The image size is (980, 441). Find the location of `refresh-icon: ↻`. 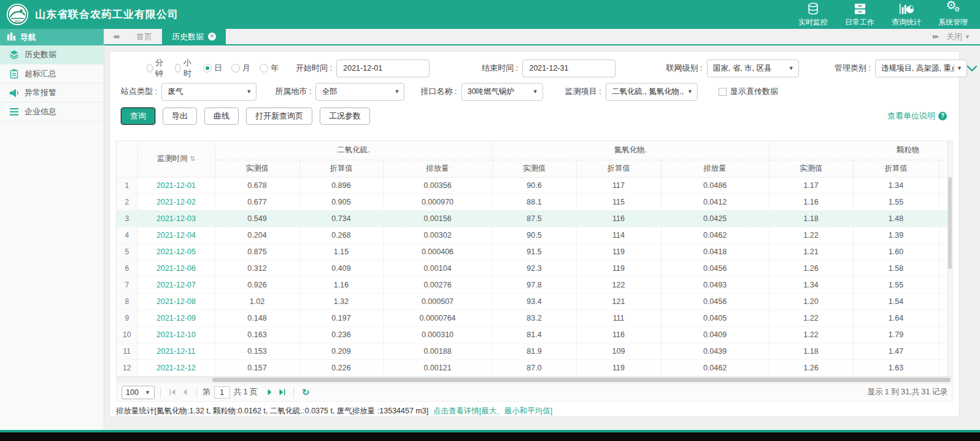

refresh-icon: ↻ is located at coordinates (306, 392).